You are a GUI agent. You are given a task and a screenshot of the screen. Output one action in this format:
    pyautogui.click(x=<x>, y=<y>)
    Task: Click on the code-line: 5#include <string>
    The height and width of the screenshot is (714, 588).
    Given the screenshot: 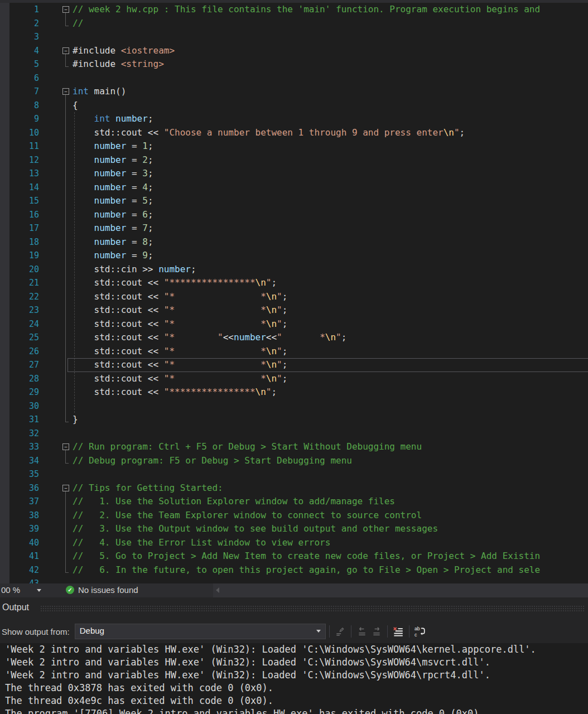 What is the action you would take?
    pyautogui.click(x=294, y=65)
    